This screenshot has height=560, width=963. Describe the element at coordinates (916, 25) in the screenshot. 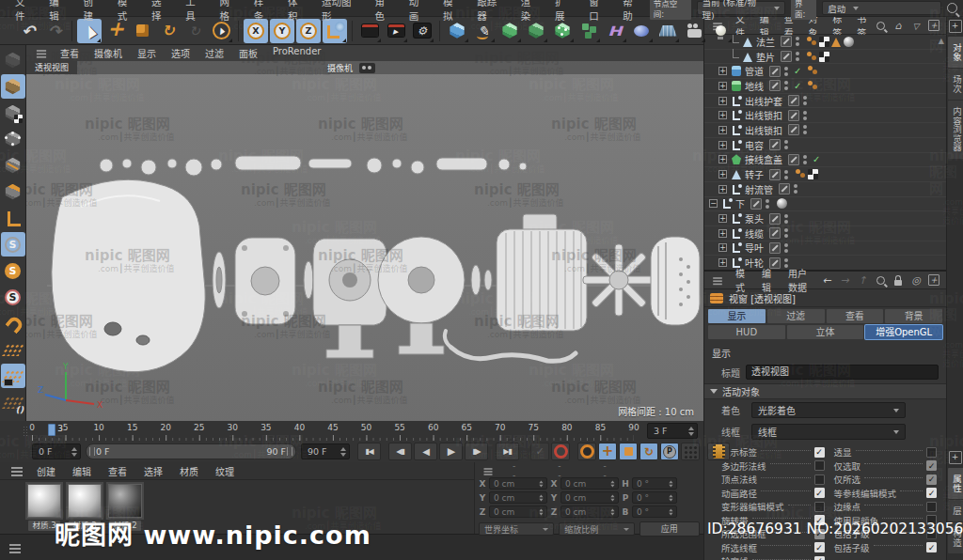

I see `filter` at that location.